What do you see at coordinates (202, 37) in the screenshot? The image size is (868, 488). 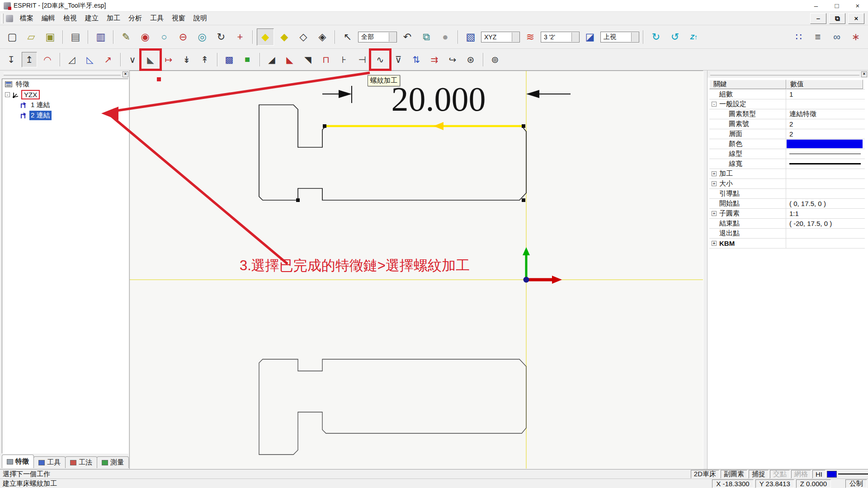 I see `zoom-fit-button: ◎` at bounding box center [202, 37].